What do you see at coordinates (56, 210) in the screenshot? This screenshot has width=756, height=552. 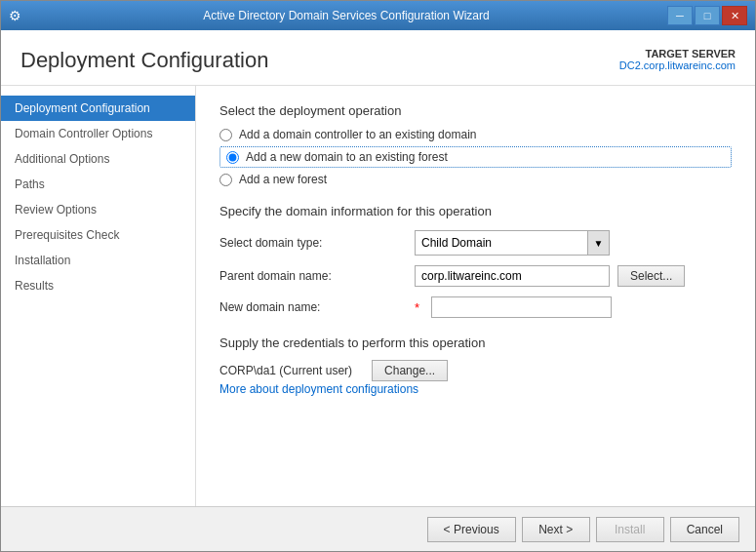 I see `sidebar-item-label-5: Review Options` at bounding box center [56, 210].